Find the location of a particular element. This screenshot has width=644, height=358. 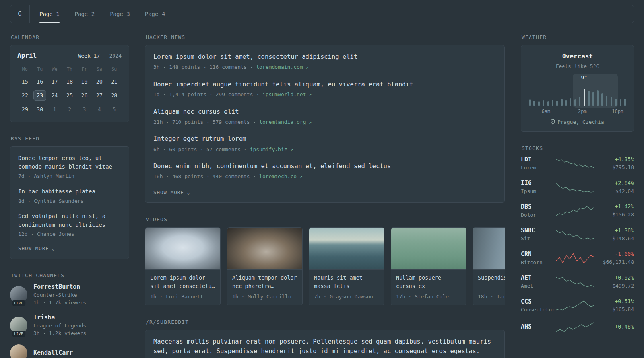

weather-time-label: 2pm is located at coordinates (582, 111).